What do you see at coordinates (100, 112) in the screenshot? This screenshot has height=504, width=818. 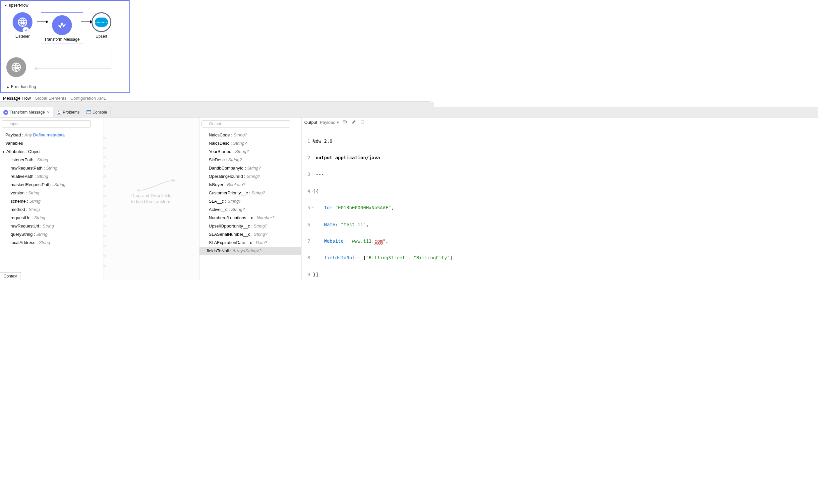 I see `panel-tab-label: Console` at bounding box center [100, 112].